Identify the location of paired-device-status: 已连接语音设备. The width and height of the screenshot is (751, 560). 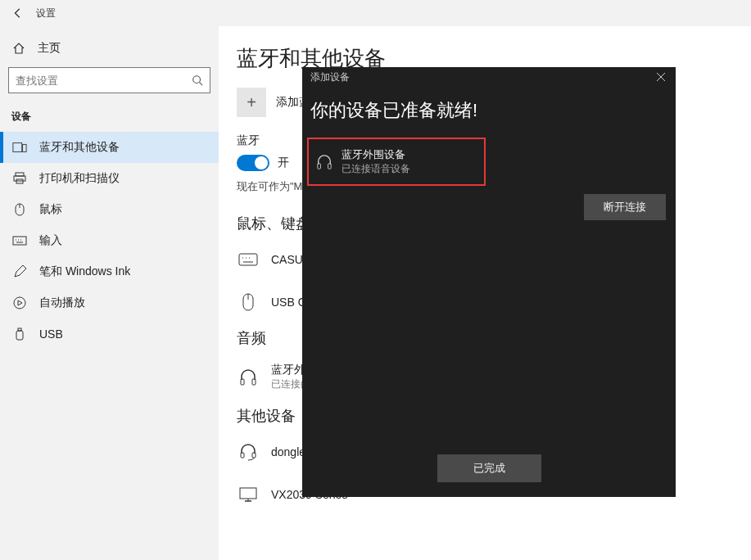
(376, 169).